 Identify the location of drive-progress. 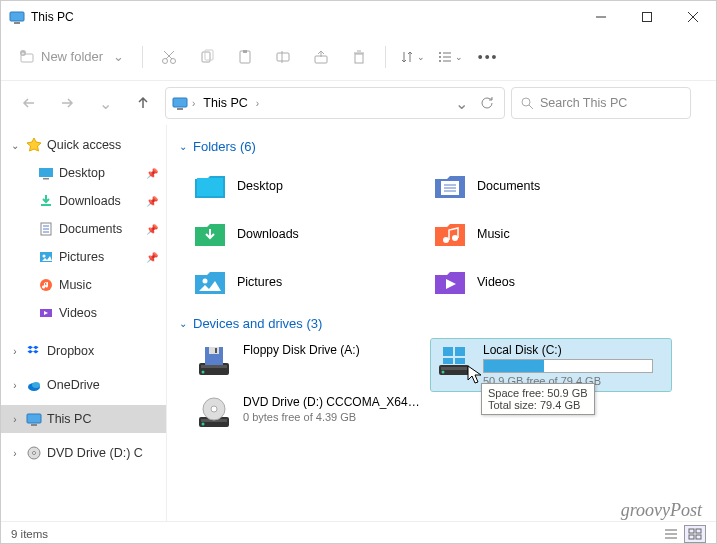
(568, 366).